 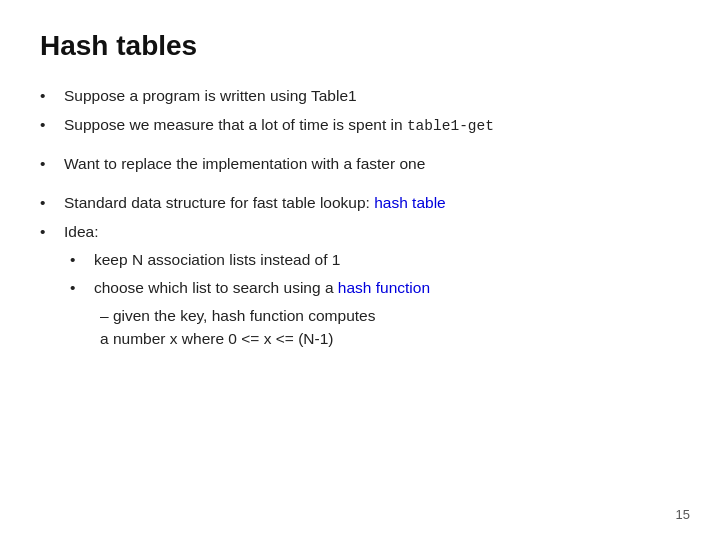 I want to click on sub-bullet-text-2: choose which list to search using a hash…, so click(x=262, y=288).